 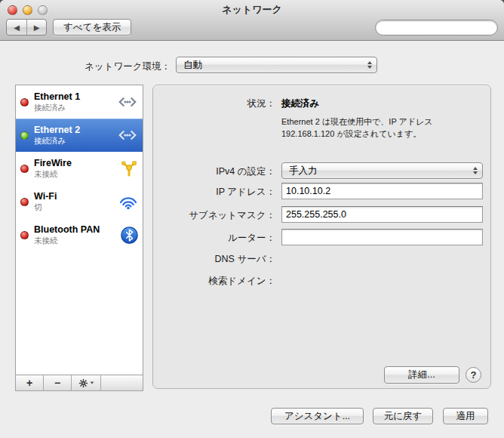 What do you see at coordinates (403, 416) in the screenshot?
I see `revert-button: 元に戻す` at bounding box center [403, 416].